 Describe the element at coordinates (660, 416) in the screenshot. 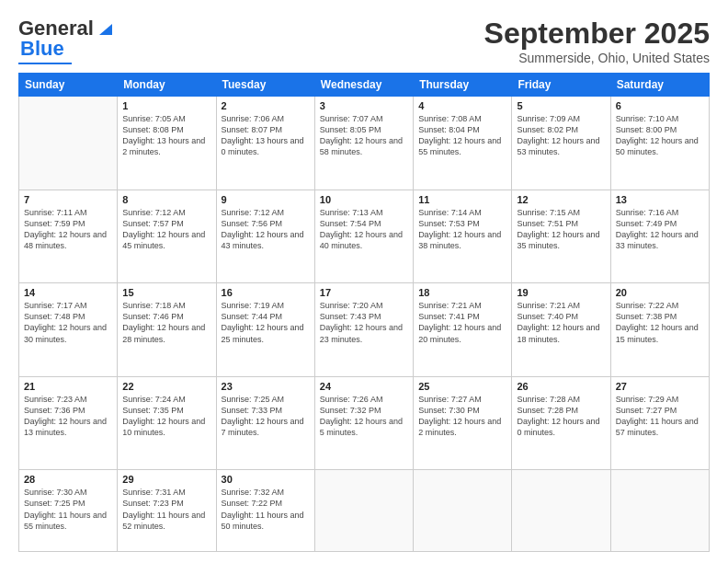

I see `cell-info: Sunrise: 7:29 AMSunset: 7:27 PMDaylight:…` at that location.